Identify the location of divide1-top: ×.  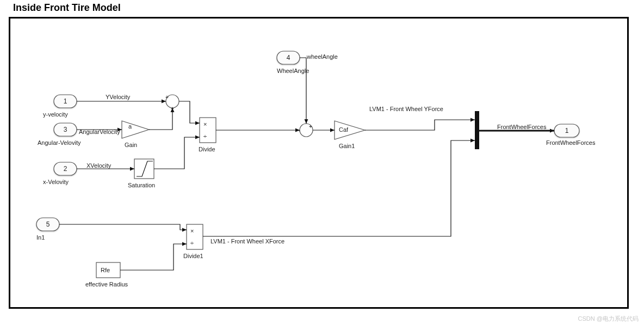
(192, 231).